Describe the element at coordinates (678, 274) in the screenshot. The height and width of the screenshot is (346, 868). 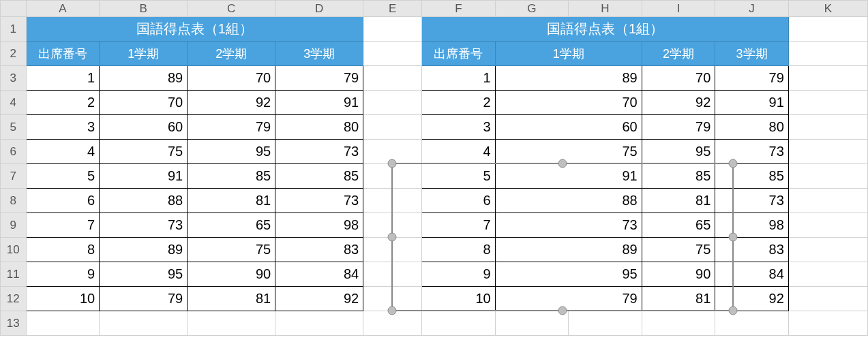
I see `table2-cell-r9-c2: 90` at that location.